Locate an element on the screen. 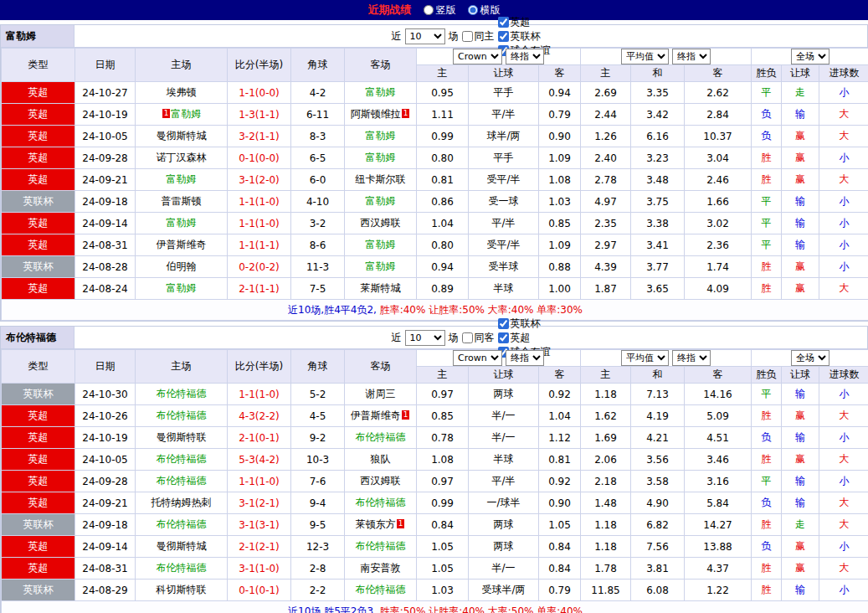 The width and height of the screenshot is (868, 613). home-team-cell: 科切斯特联 is located at coordinates (182, 590).